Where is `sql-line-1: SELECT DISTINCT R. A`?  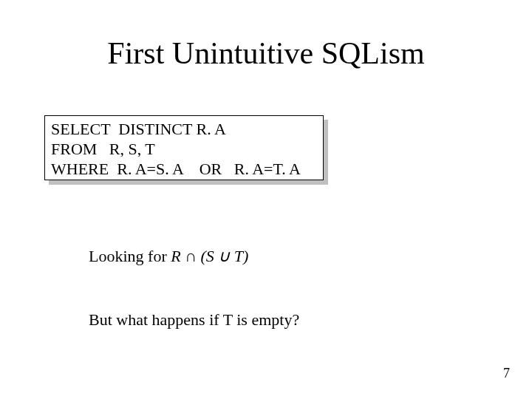 sql-line-1: SELECT DISTINCT R. A is located at coordinates (139, 129).